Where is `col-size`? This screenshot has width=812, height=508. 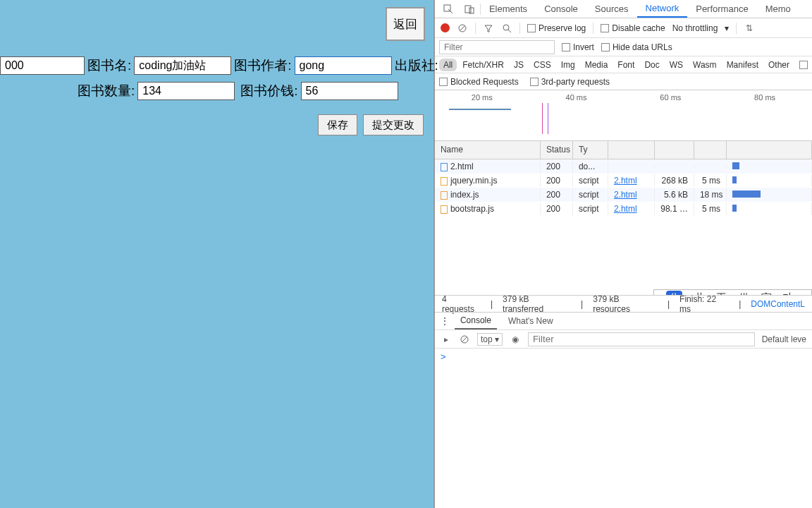 col-size is located at coordinates (675, 150).